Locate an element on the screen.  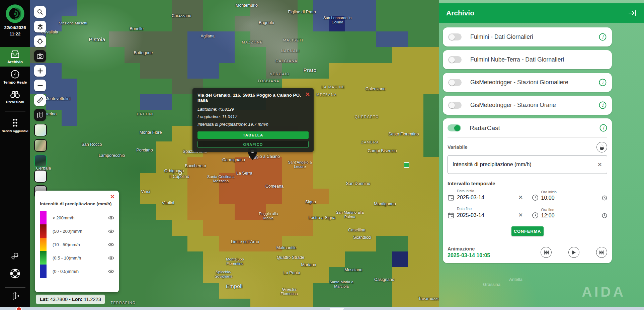
grafico-button: GRAFICO is located at coordinates (253, 144).